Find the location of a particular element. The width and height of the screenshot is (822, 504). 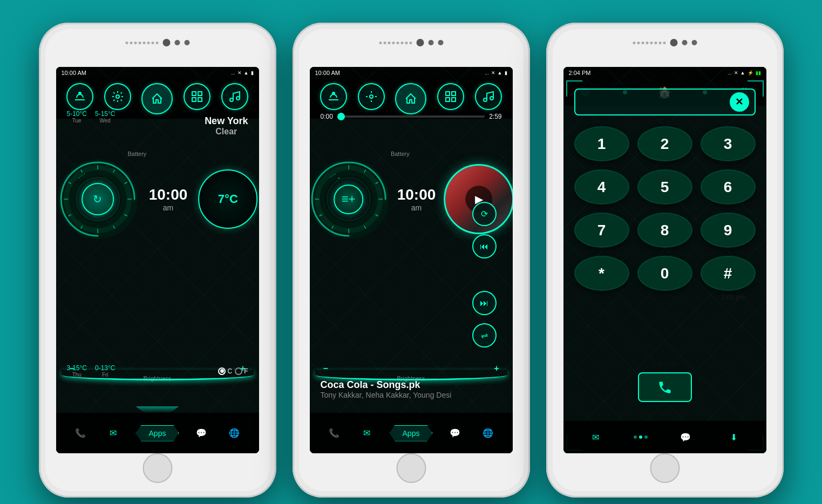

status-icons: ... ✕ ▲ ▮ is located at coordinates (242, 73).